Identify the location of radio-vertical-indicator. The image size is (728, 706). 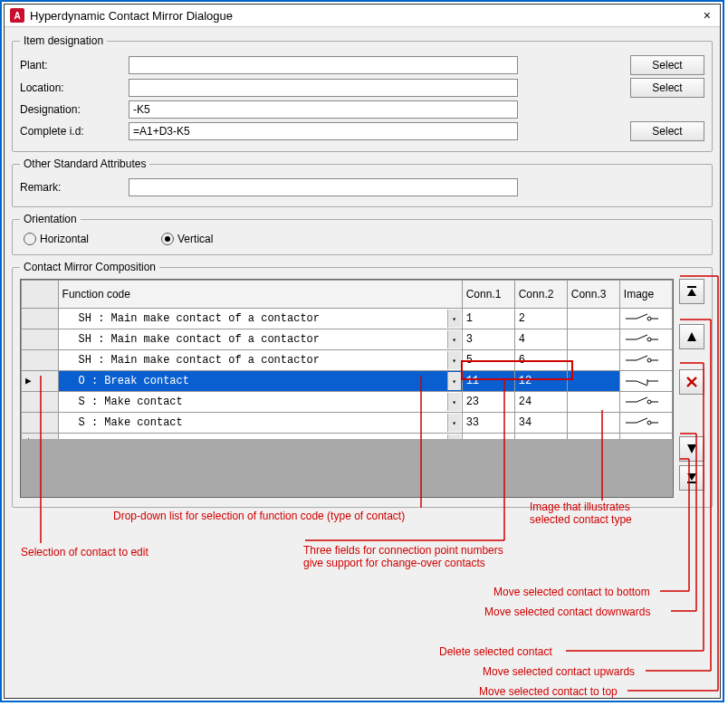
(168, 239).